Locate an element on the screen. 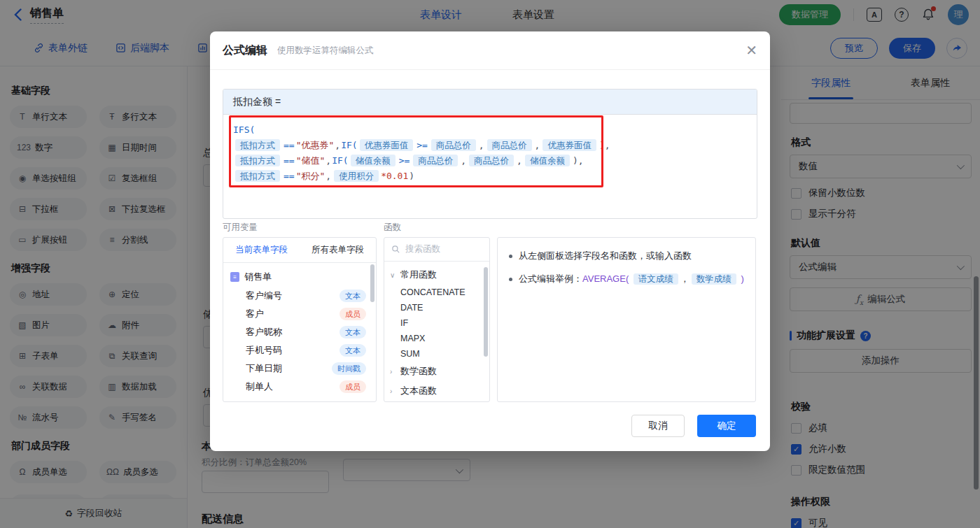  code-token: "优惠券" is located at coordinates (315, 145).